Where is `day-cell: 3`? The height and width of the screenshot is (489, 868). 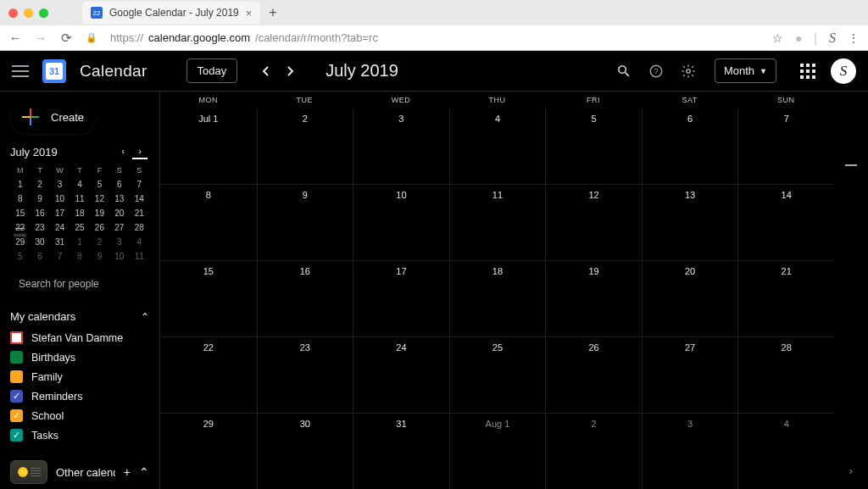 day-cell: 3 is located at coordinates (401, 146).